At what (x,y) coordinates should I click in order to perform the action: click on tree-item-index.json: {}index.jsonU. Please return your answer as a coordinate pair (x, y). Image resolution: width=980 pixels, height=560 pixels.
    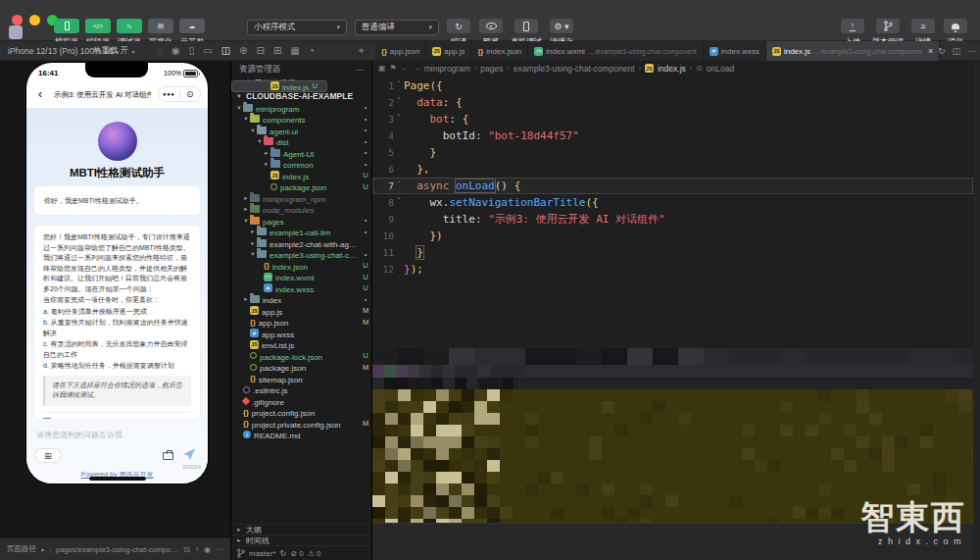
    Looking at the image, I should click on (302, 266).